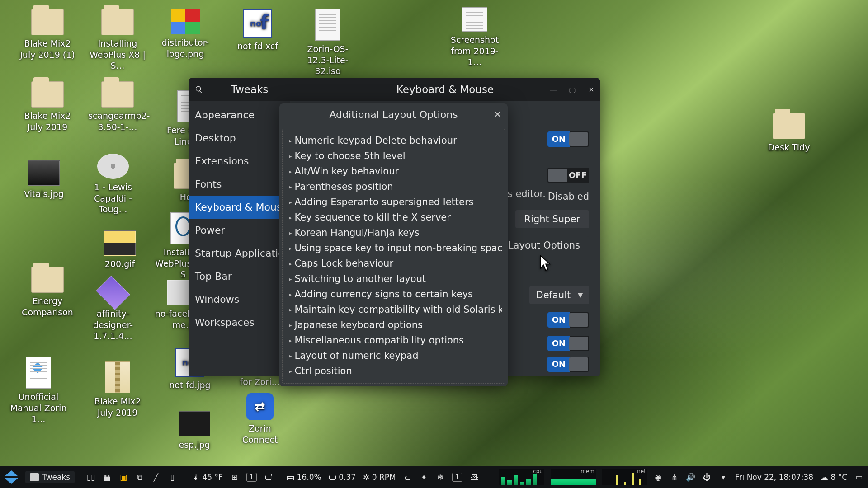 The image size is (868, 488). What do you see at coordinates (118, 107) in the screenshot?
I see `desktop-folder: scangearmp2-3.50-1-…` at bounding box center [118, 107].